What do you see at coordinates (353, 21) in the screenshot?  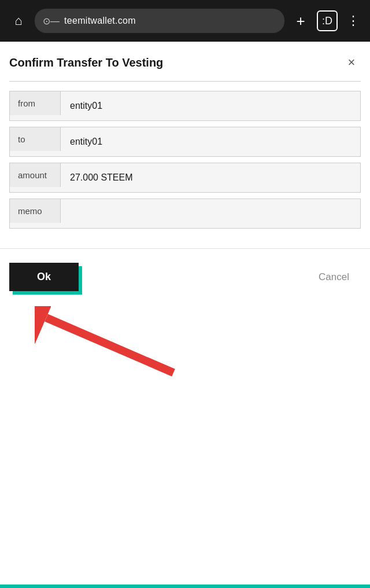 I see `menu-icon: ⋮` at bounding box center [353, 21].